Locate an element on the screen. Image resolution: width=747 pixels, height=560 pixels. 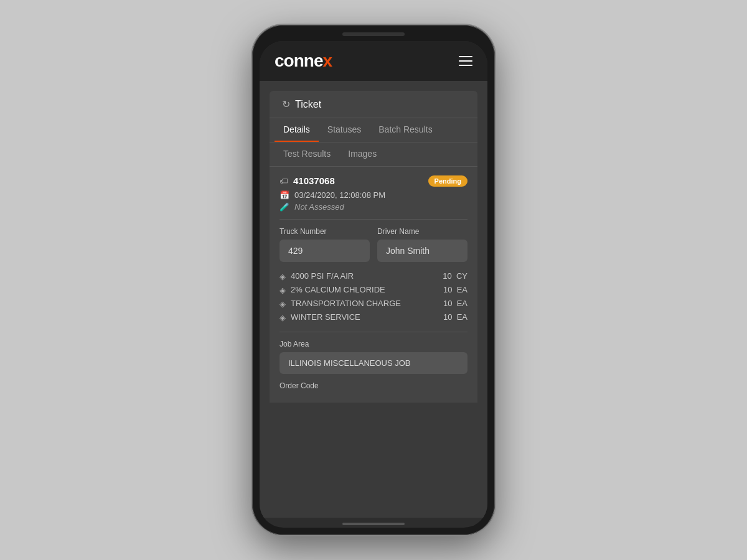
ticket-header: ↻ Ticket is located at coordinates (374, 105).